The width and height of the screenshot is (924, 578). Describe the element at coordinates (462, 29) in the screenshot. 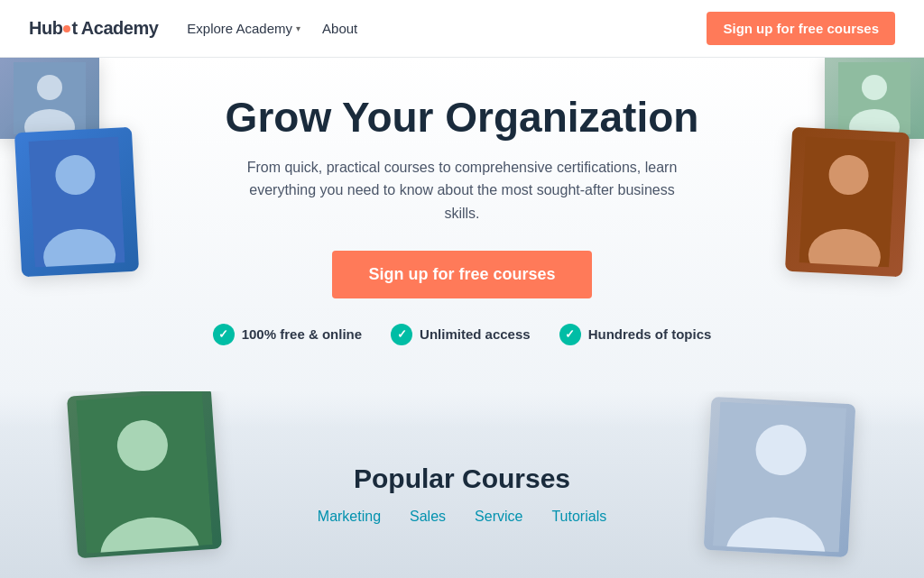

I see `navbar: Hubt Academy Explore Academy ▾ About Sig…` at that location.